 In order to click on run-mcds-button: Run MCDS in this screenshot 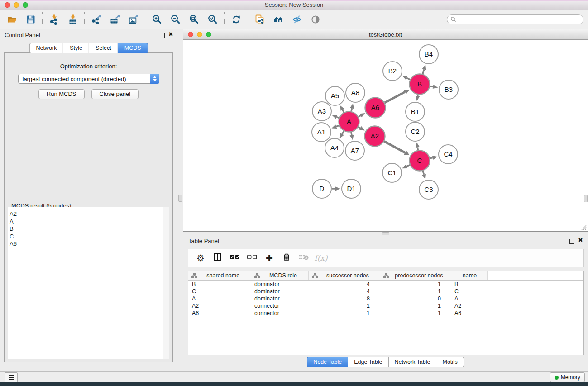, I will do `click(62, 94)`.